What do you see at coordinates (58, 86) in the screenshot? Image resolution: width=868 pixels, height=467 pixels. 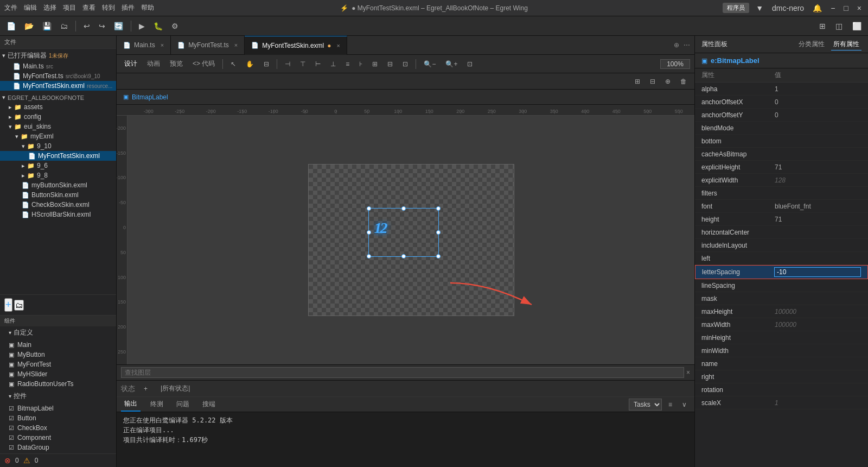 I see `file-item-myfonttest-skin: 📄 MyFontTestSkin.exml resource...` at bounding box center [58, 86].